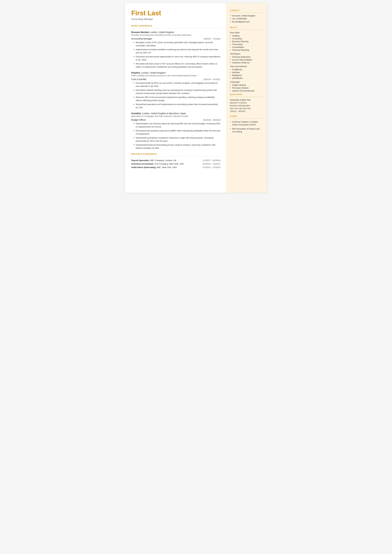 The image size is (392, 554). Describe the element at coordinates (247, 109) in the screenshot. I see `edu-location: New York City, New York` at that location.